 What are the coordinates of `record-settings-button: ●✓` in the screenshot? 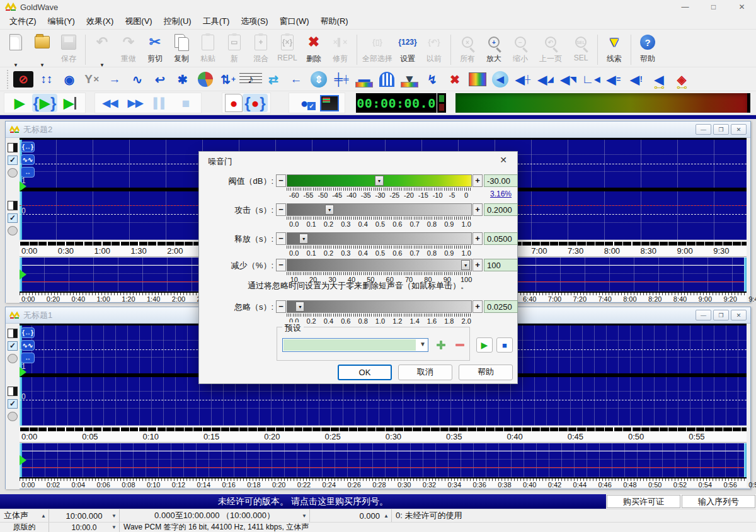 It's located at (304, 103).